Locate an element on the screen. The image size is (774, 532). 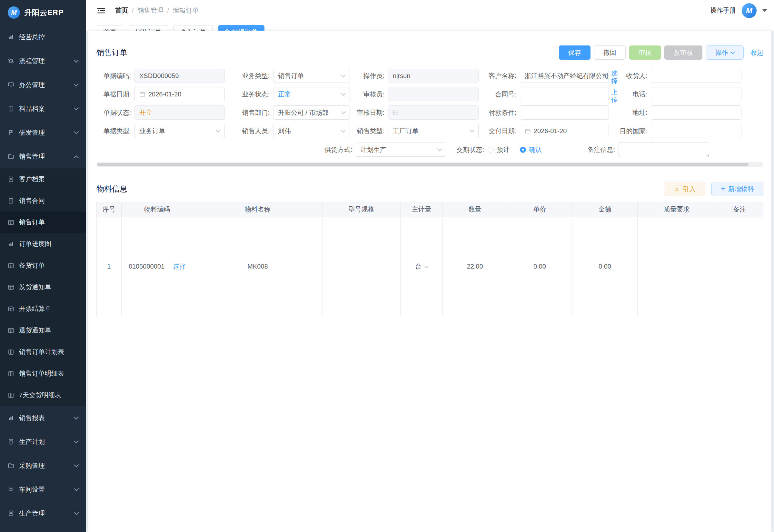
audit-button: 审核 is located at coordinates (645, 53).